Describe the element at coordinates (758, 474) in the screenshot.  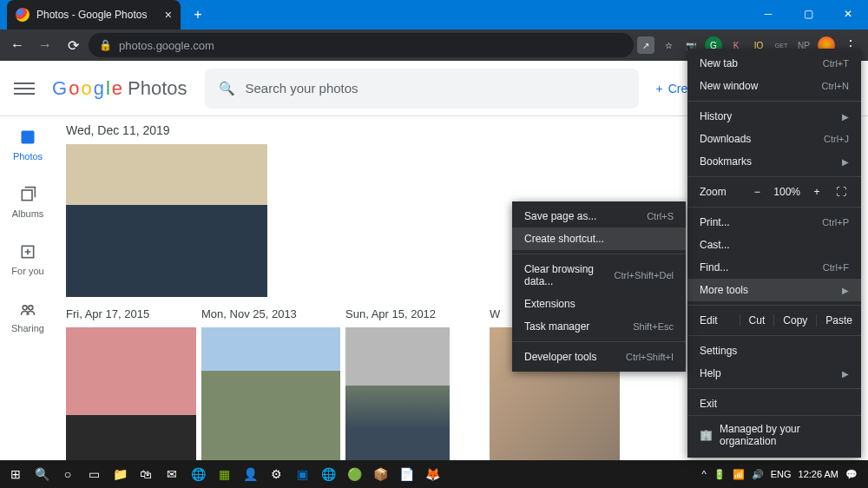
I see `volume-icon: 🔊` at that location.